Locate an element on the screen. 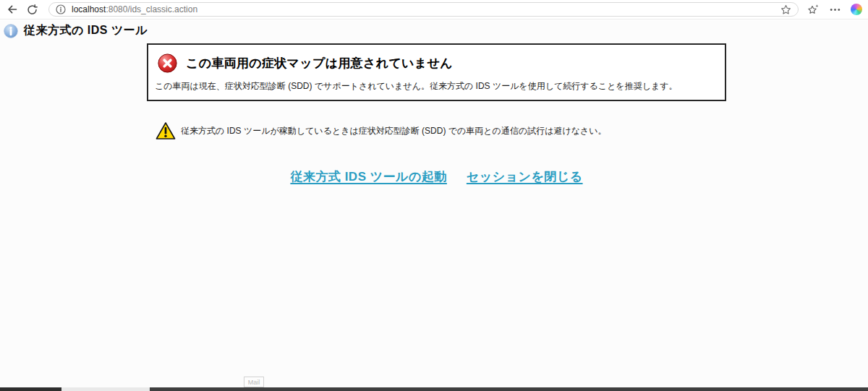 Image resolution: width=868 pixels, height=391 pixels. launch-classic-ids-link: 従来方式 IDS ツールの起動 is located at coordinates (368, 176).